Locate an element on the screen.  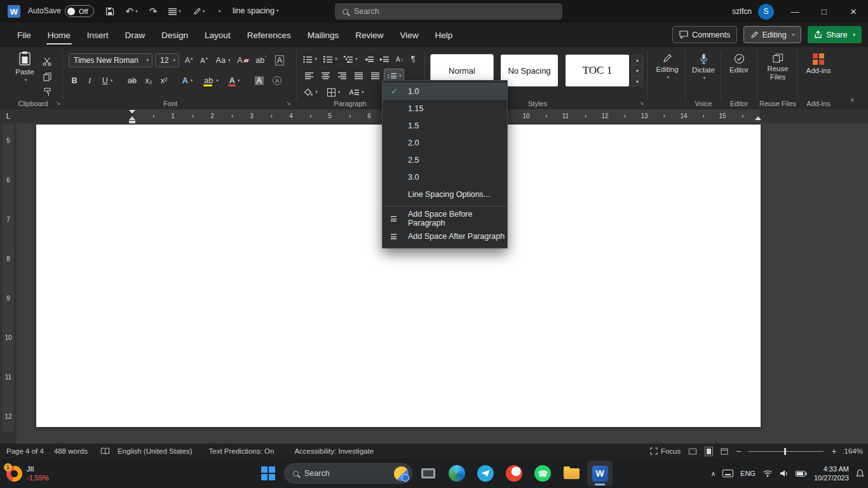
enclose-characters-button: A is located at coordinates (277, 81).